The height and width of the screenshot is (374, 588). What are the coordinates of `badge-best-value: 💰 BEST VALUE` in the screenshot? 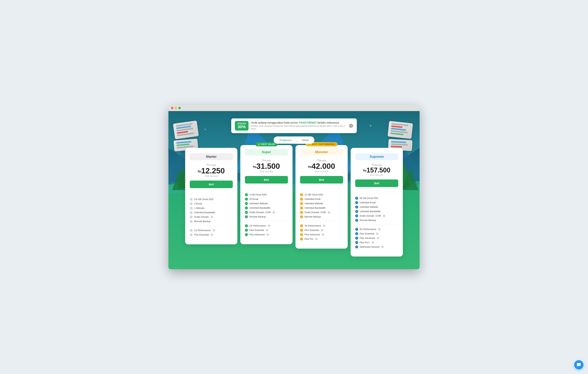 It's located at (266, 144).